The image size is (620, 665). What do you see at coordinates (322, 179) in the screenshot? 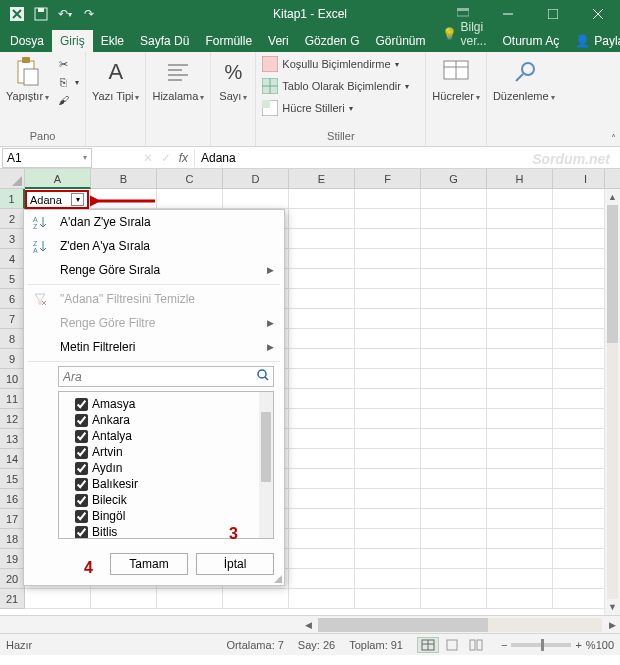
I see `col-head: E` at bounding box center [322, 179].